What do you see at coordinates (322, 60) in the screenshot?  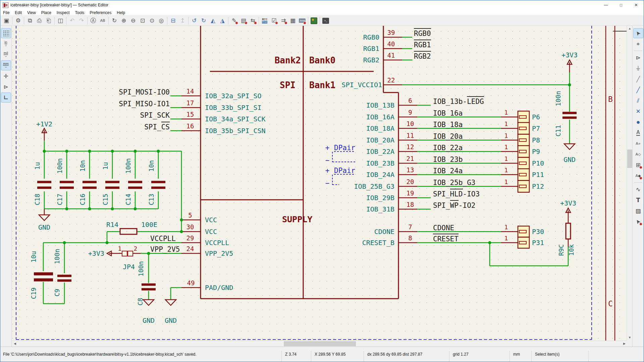 I see `section-header: Bank0` at bounding box center [322, 60].